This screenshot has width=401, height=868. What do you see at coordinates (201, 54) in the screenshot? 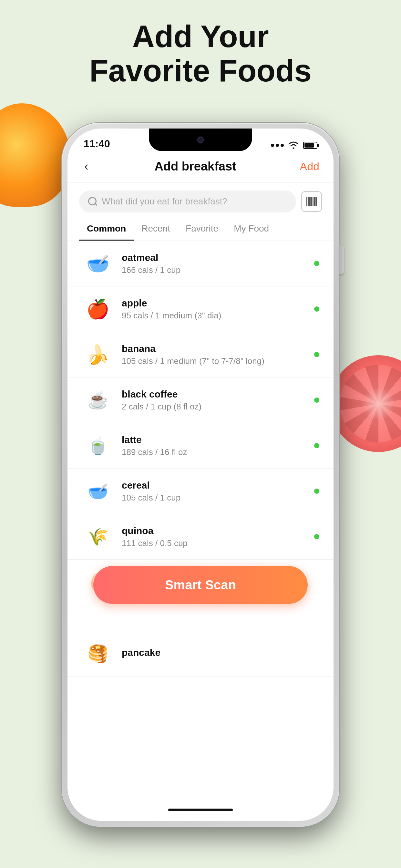
I see `page-headline: Add YourFavorite Foods` at bounding box center [201, 54].